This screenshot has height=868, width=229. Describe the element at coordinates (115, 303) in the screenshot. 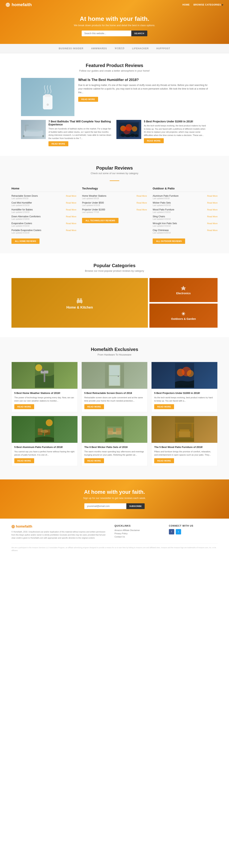

I see `categories-grid: Home & Kitchen Electronics` at that location.